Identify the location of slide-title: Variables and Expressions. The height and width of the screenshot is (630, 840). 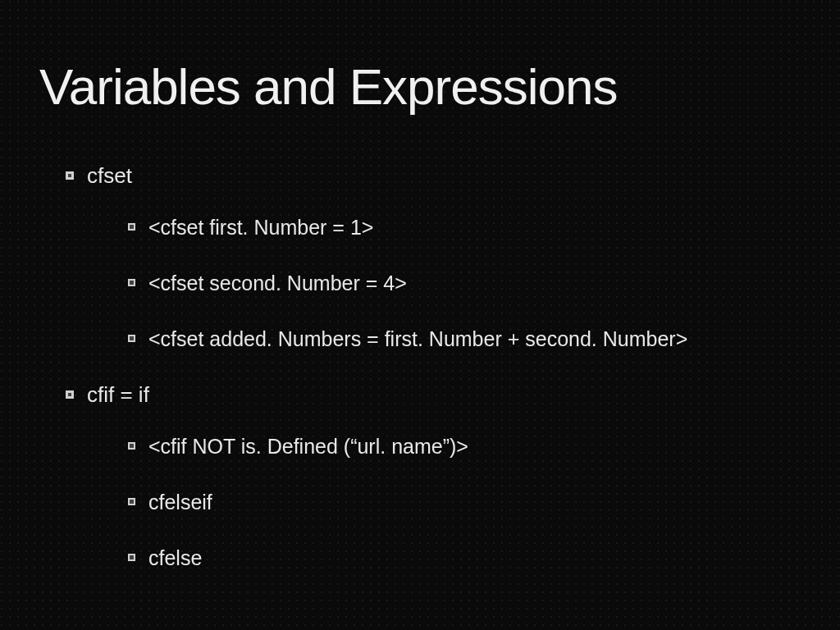
(419, 87).